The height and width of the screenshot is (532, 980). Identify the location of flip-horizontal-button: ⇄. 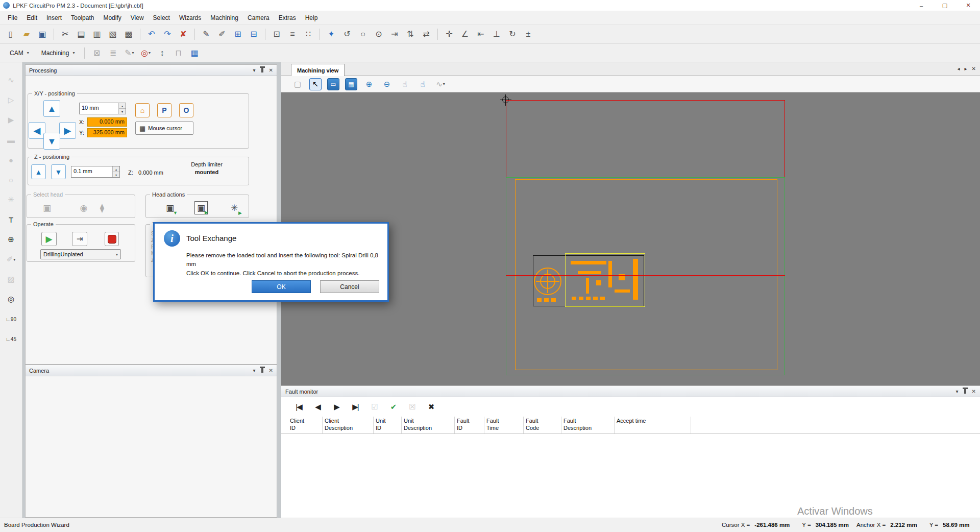
(426, 34).